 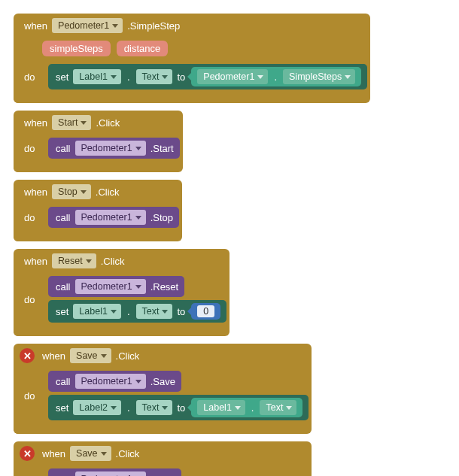 What do you see at coordinates (74, 261) in the screenshot?
I see `component-dropdown: Reset` at bounding box center [74, 261].